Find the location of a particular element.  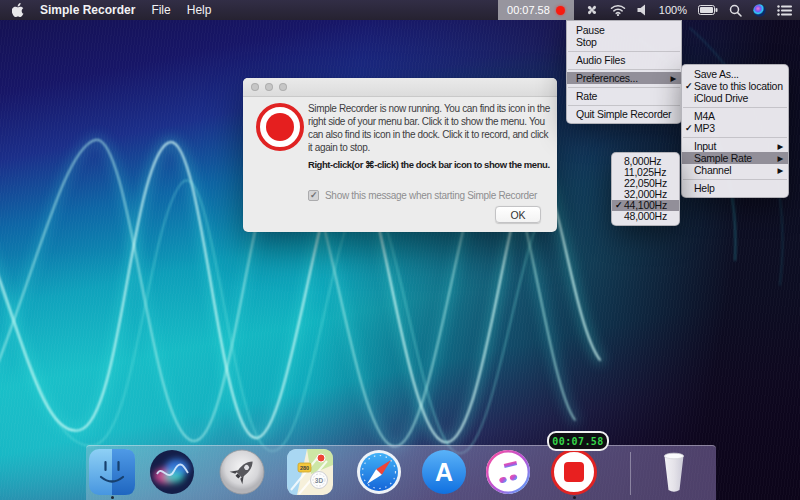

menu-item-stop: Stop is located at coordinates (624, 42).